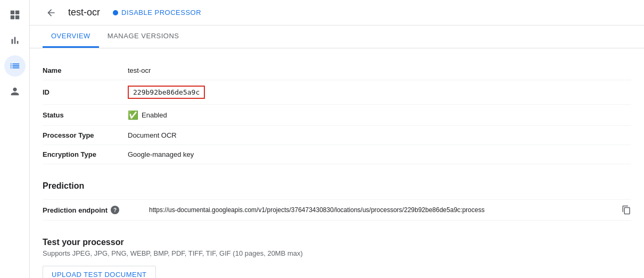  Describe the element at coordinates (337, 115) in the screenshot. I see `info-row-status: Status ✅ Enabled` at that location.